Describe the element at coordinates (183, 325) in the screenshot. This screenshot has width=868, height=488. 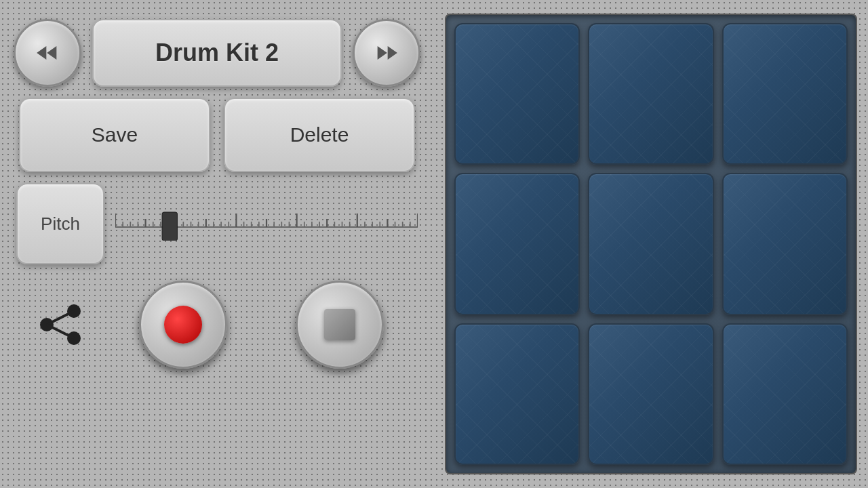
I see `record-section` at that location.